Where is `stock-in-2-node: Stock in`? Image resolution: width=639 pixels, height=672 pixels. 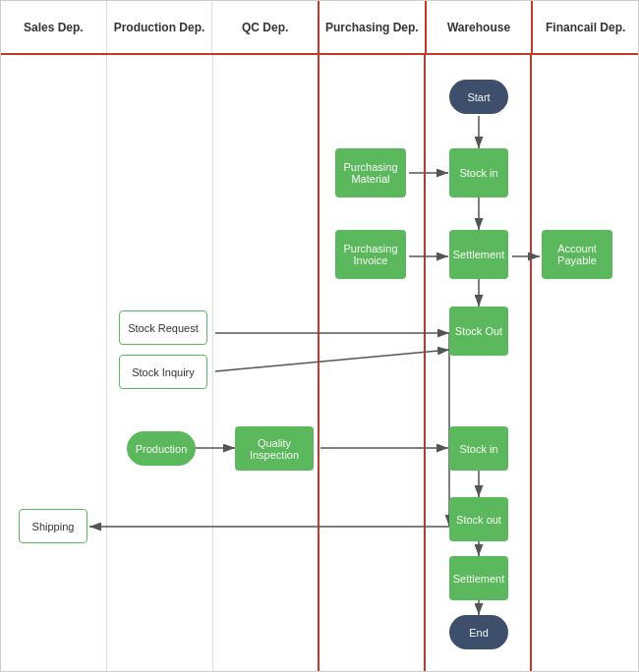 stock-in-2-node: Stock in is located at coordinates (479, 448).